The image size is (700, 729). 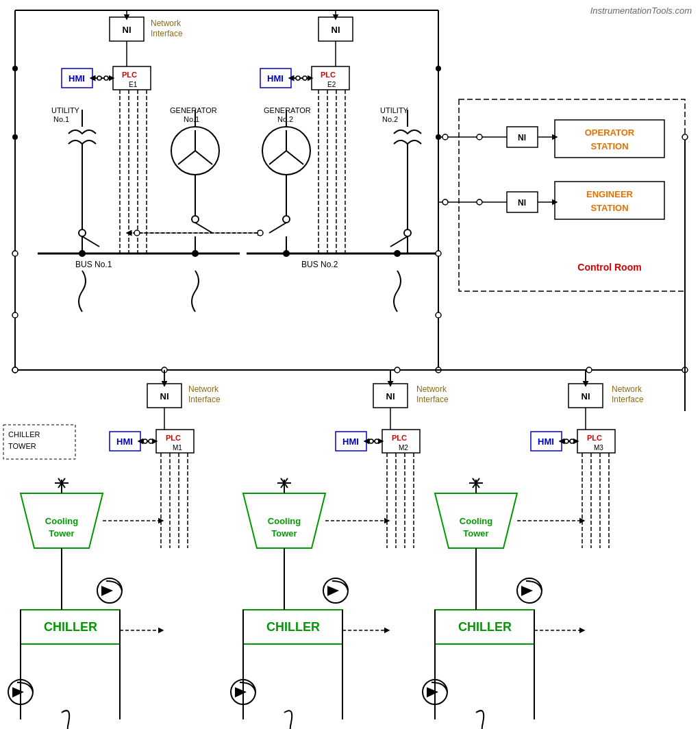 I want to click on svg-text: BUS No.2, so click(x=320, y=264).